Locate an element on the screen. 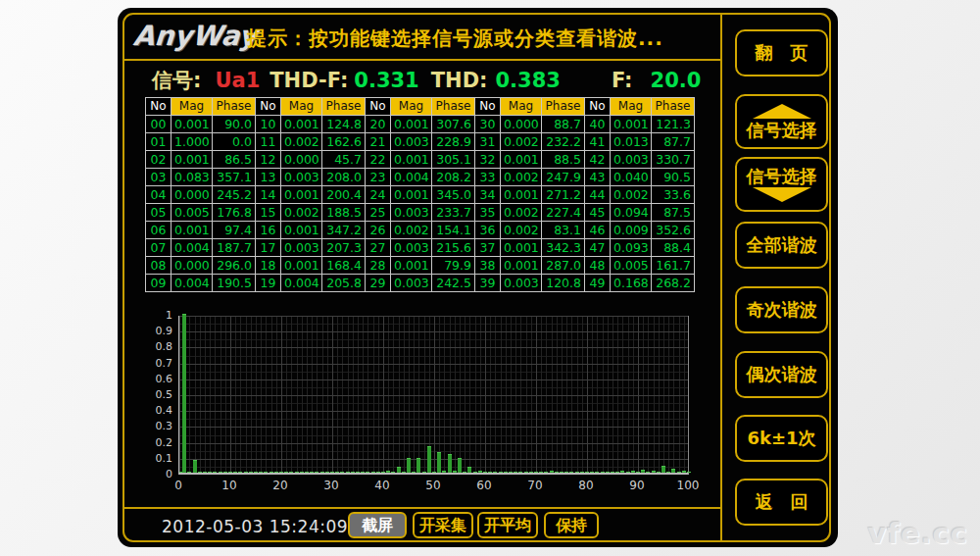 The image size is (980, 556). table-cell: 352.6 is located at coordinates (673, 230).